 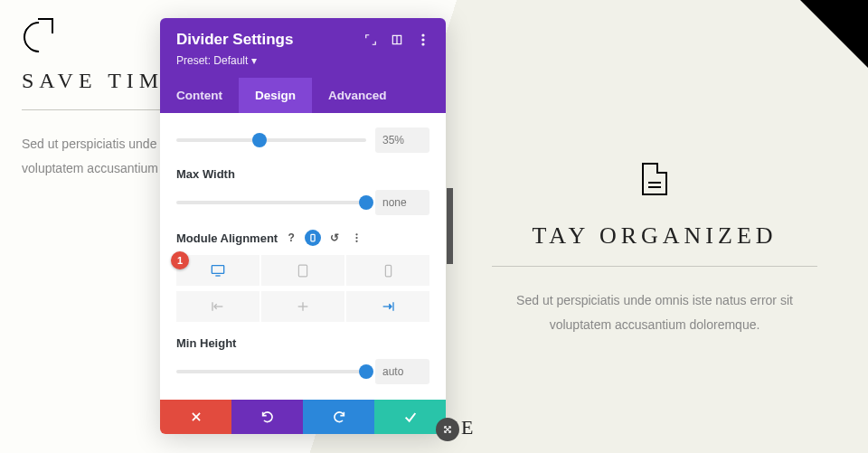 I want to click on modal-title: Divider Settings, so click(x=235, y=40).